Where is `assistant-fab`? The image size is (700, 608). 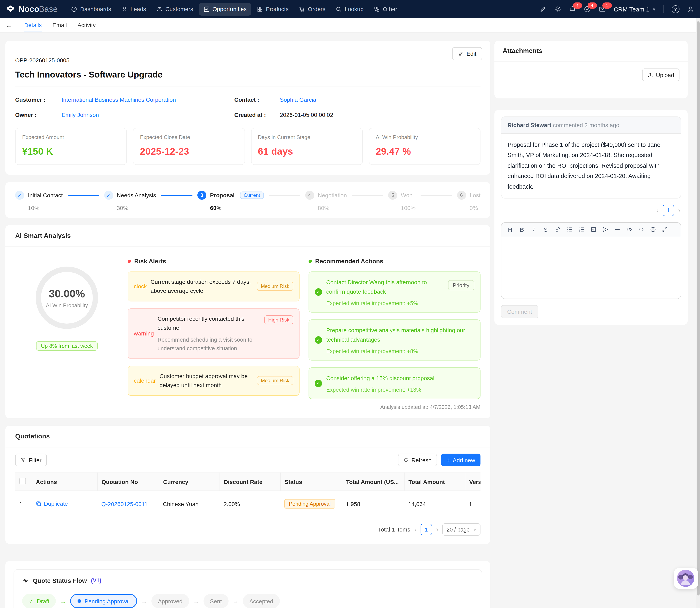 assistant-fab is located at coordinates (686, 578).